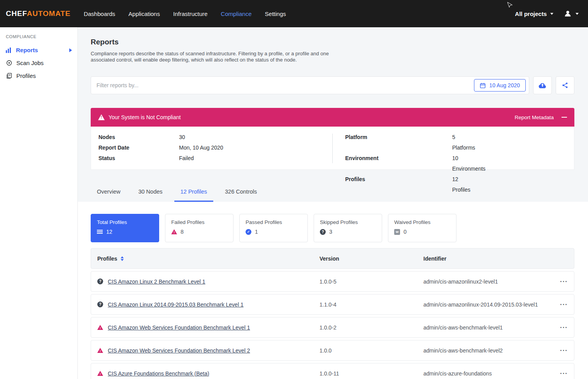  I want to click on user-menu, so click(571, 14).